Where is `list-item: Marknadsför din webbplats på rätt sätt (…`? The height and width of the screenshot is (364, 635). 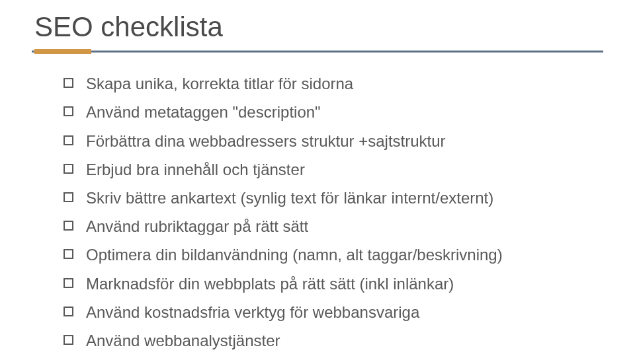 list-item: Marknadsför din webbplats på rätt sätt (… is located at coordinates (333, 284).